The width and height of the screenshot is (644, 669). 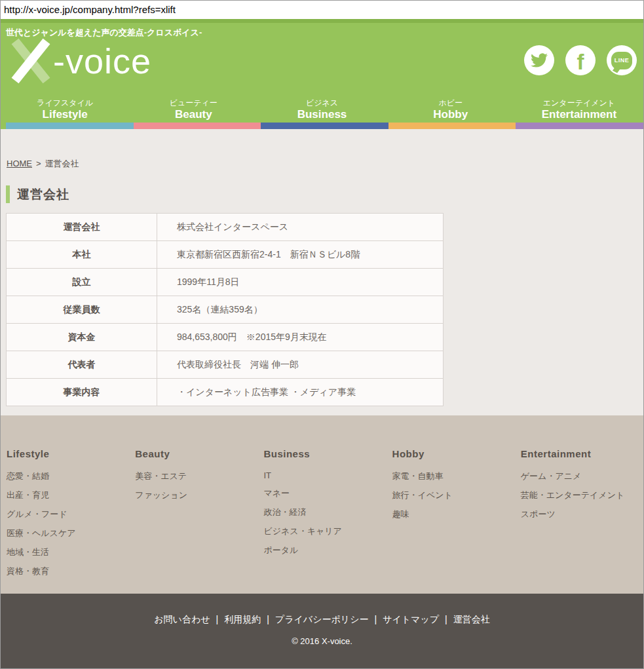 What do you see at coordinates (582, 476) in the screenshot?
I see `footer-link: ゲーム・アニメ` at bounding box center [582, 476].